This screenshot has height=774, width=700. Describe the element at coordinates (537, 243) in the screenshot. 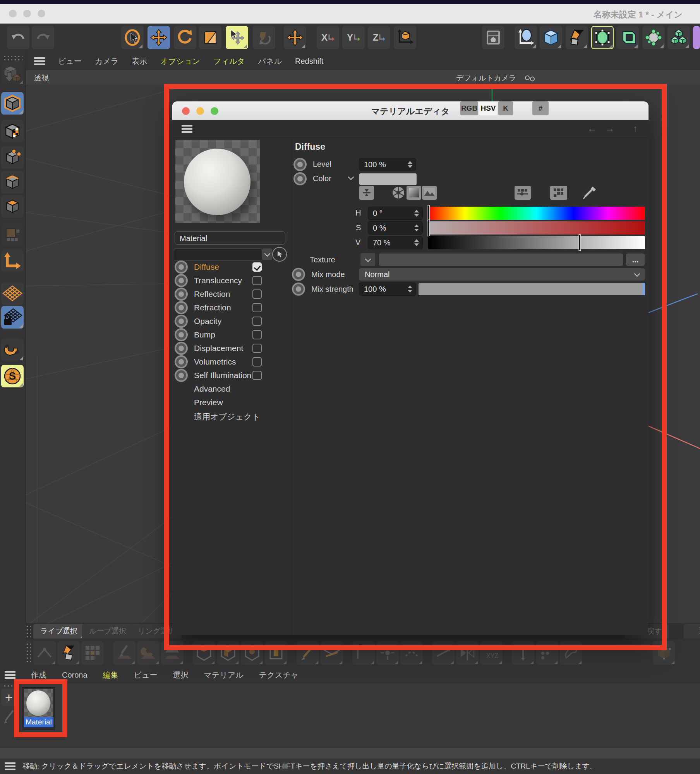

I see `value-slider` at that location.